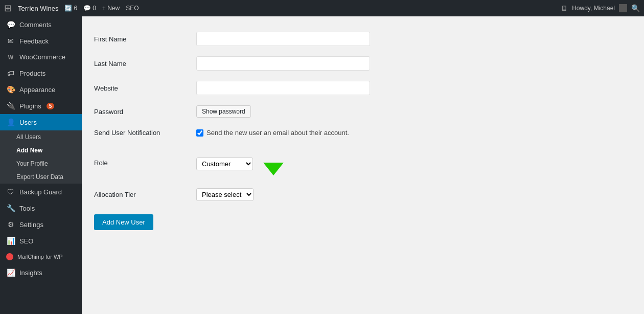 The height and width of the screenshot is (314, 644). I want to click on sidebar-item-tools: 🔧 Tools, so click(41, 208).